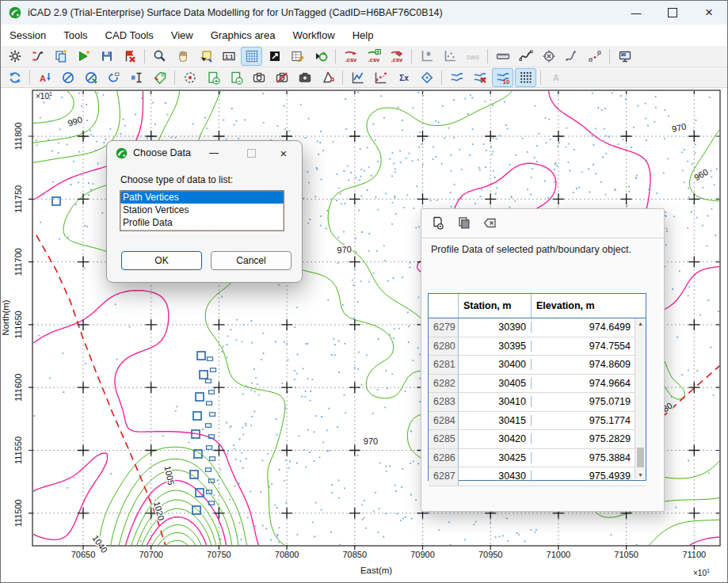 This screenshot has height=583, width=728. What do you see at coordinates (214, 153) in the screenshot?
I see `dialog-minimize-button: —` at bounding box center [214, 153].